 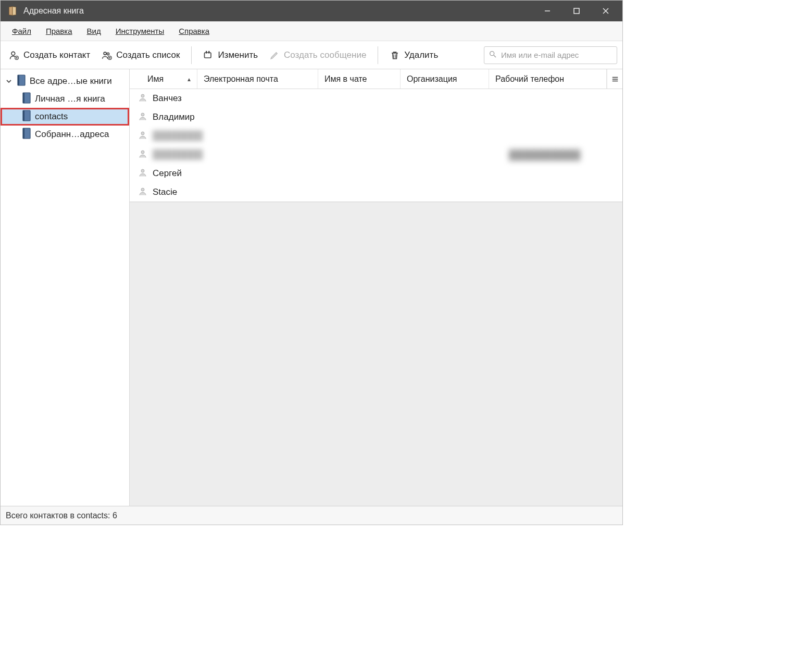 I want to click on compose-button: Создать сообщение, so click(x=318, y=55).